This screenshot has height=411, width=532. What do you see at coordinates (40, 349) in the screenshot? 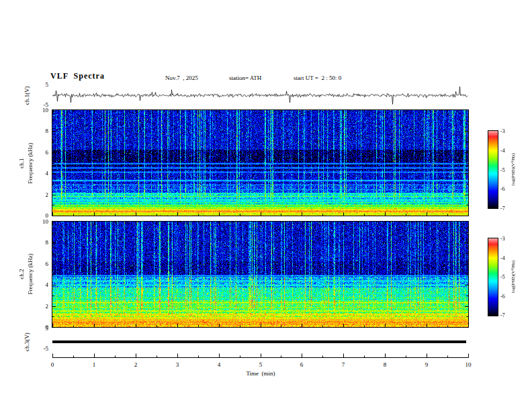
I see `ch3-ytick-bottom: -5` at bounding box center [40, 349].